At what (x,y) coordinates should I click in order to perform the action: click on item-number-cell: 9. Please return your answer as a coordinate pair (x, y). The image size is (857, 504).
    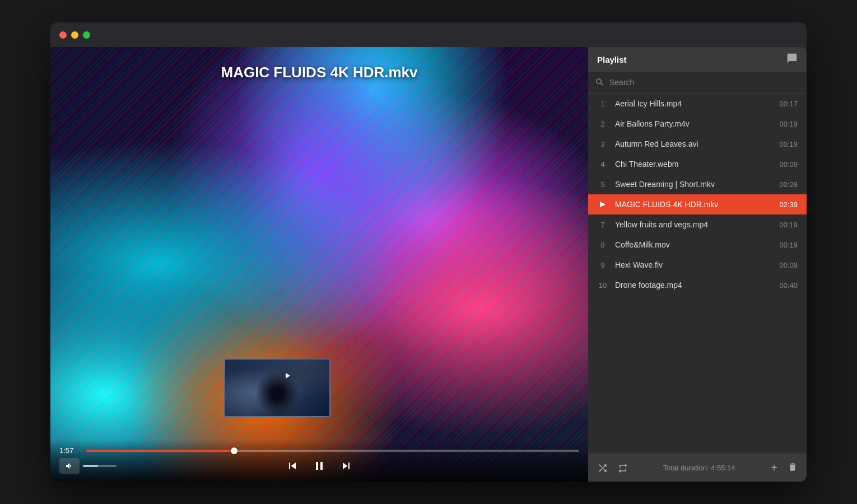
    Looking at the image, I should click on (603, 265).